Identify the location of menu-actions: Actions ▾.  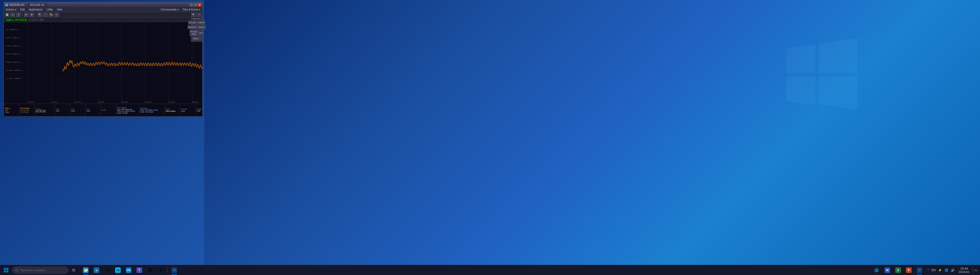
(11, 9).